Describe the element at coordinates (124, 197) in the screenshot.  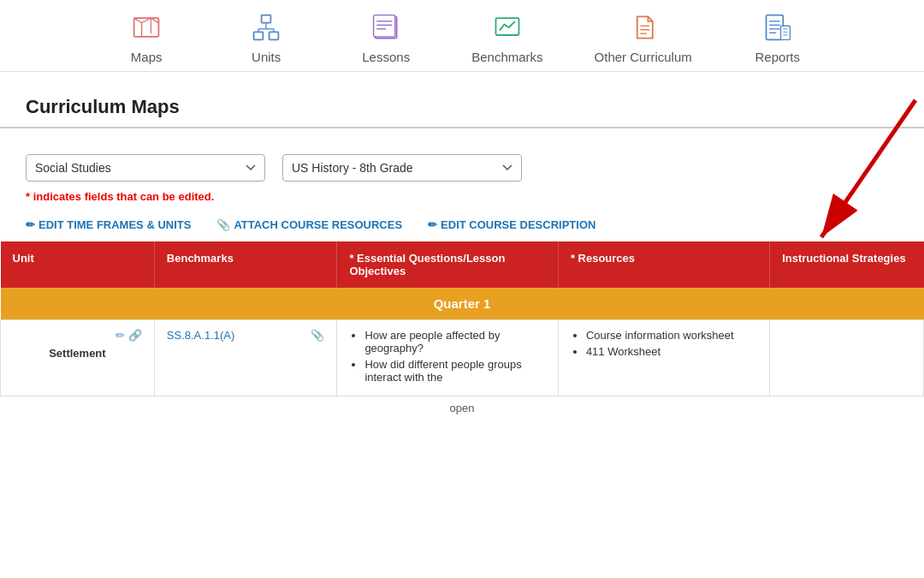
I see `required-text: indicates fields that can be edited.` at that location.